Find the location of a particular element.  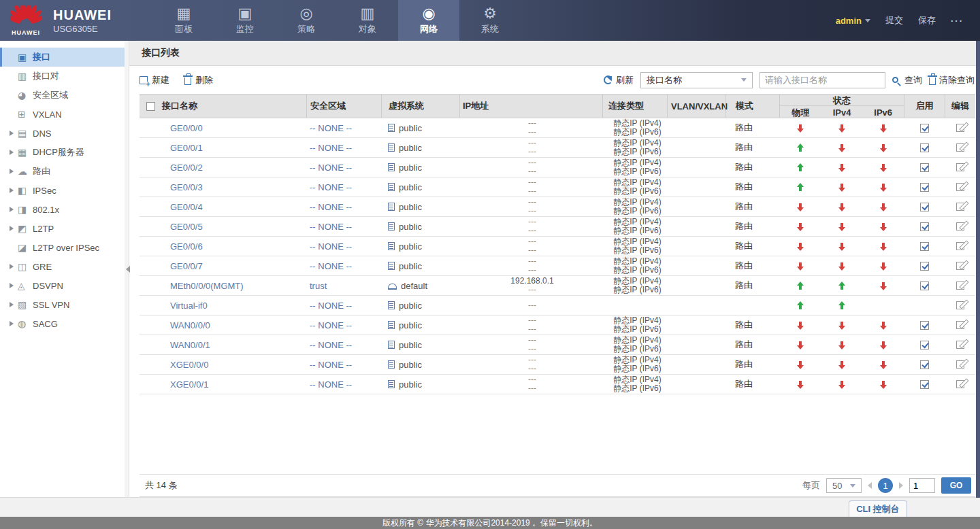

sidebar-item-sacg: ◍ SACG is located at coordinates (64, 324).